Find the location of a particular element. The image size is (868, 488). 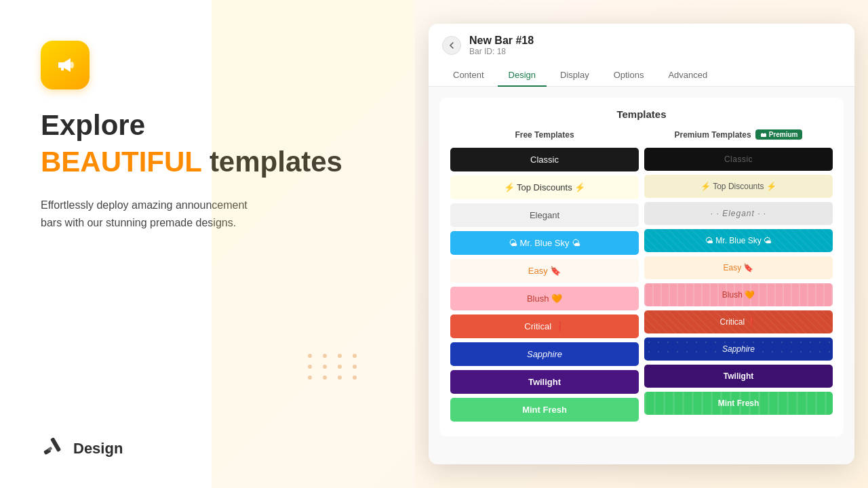

template-classic-free: Classic is located at coordinates (545, 160).